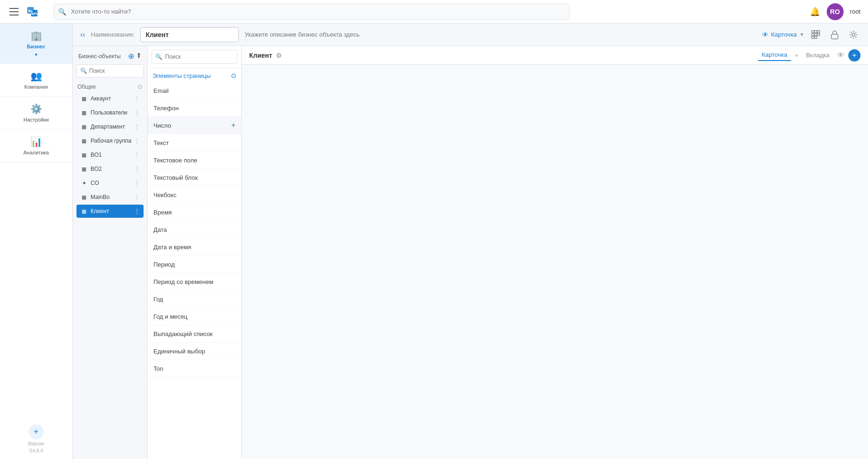 This screenshot has width=868, height=459. I want to click on bo-item-mainbo-label: MainBo, so click(100, 197).